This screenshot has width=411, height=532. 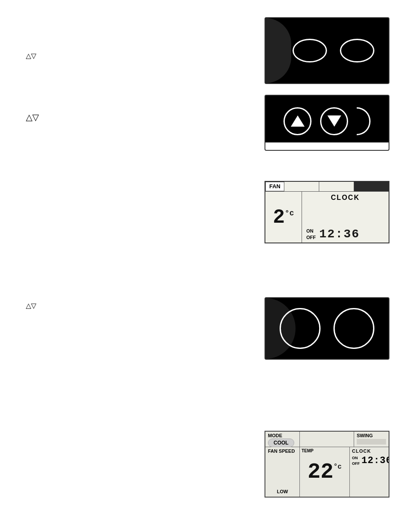 I want to click on temp-value: 2, so click(x=279, y=218).